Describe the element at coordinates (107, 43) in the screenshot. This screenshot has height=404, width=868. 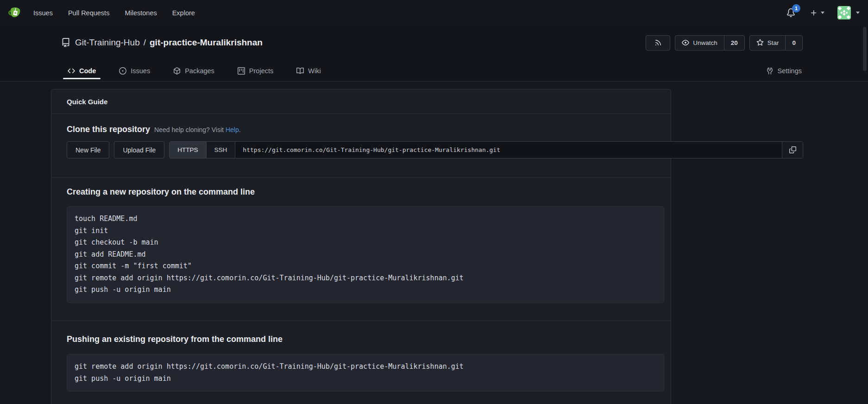
I see `repo-owner-link: Git-Training-Hub` at that location.